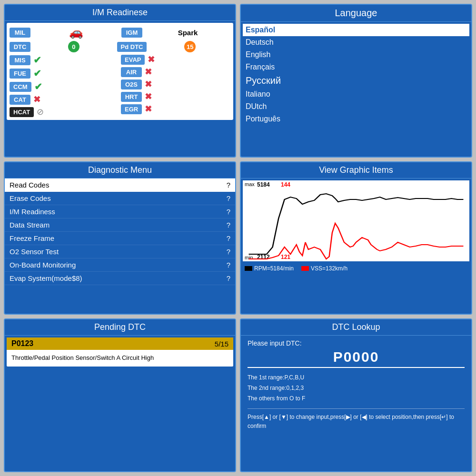 This screenshot has width=476, height=476. Describe the element at coordinates (76, 32) in the screenshot. I see `mil-value: 🚗` at that location.